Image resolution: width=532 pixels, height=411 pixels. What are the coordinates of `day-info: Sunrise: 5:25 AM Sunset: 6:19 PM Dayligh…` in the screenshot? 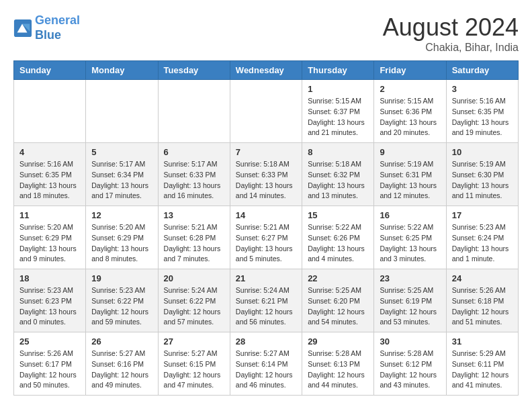 It's located at (410, 306).